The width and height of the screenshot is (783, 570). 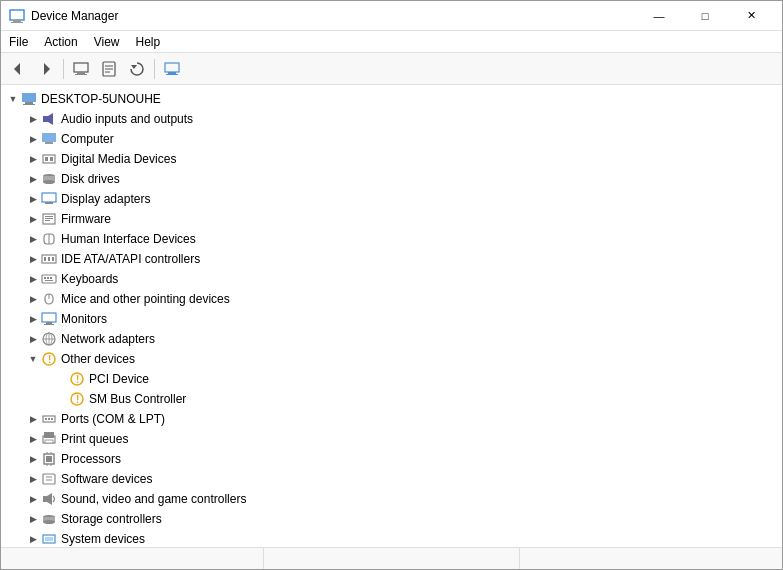 I want to click on tree-item-ide: ▶ IDE ATA/ATAPI controllers, so click(x=392, y=259).